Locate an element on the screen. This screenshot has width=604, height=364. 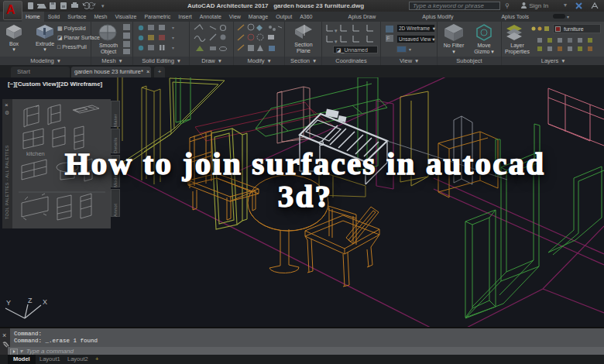
svg-text: F is located at coordinates (388, 39).